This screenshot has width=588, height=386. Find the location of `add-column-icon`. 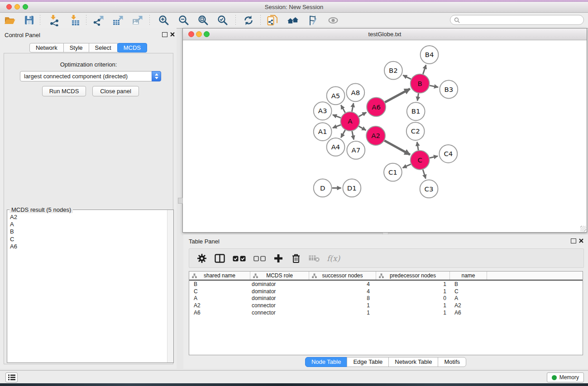

add-column-icon is located at coordinates (278, 258).